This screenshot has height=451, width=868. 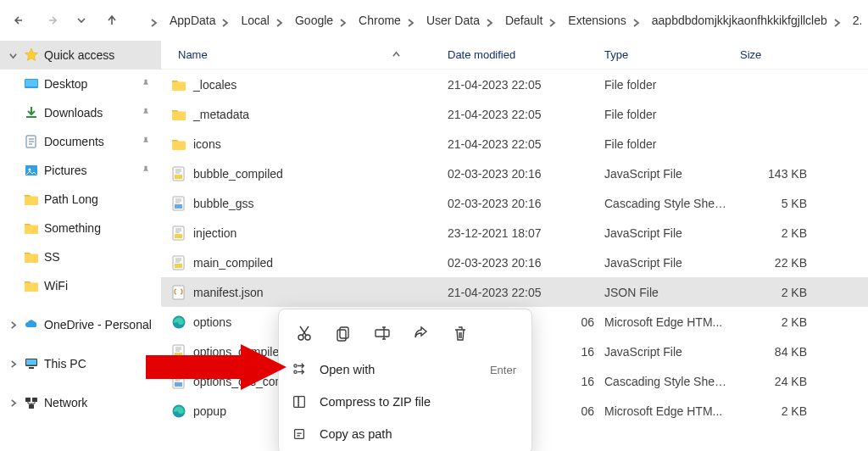 What do you see at coordinates (773, 381) in the screenshot?
I see `file-size: 24 KB` at bounding box center [773, 381].